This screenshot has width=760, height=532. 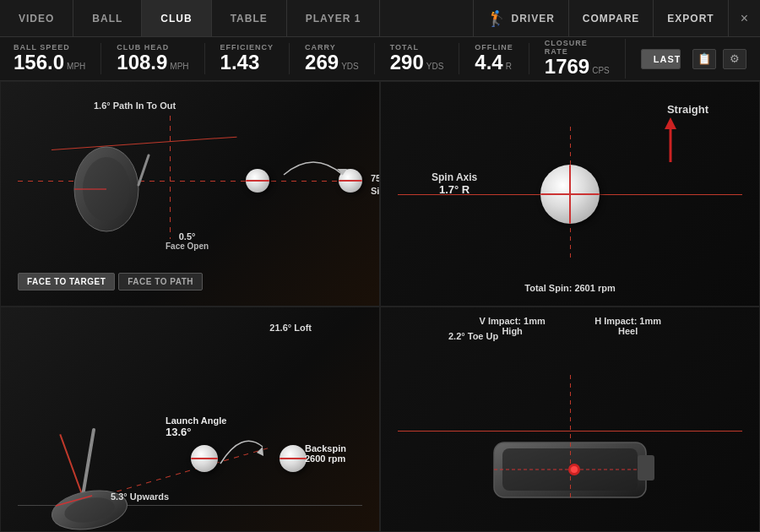 What do you see at coordinates (196, 427) in the screenshot?
I see `launch-angle-annotation: Launch Angle 13.6°` at bounding box center [196, 427].